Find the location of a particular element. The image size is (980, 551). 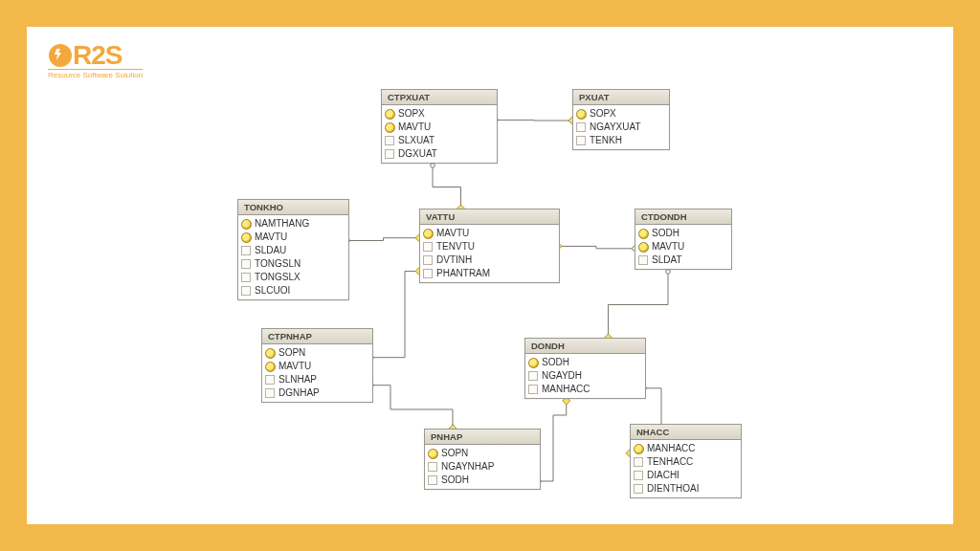

table-header: PNHAP is located at coordinates (482, 437).